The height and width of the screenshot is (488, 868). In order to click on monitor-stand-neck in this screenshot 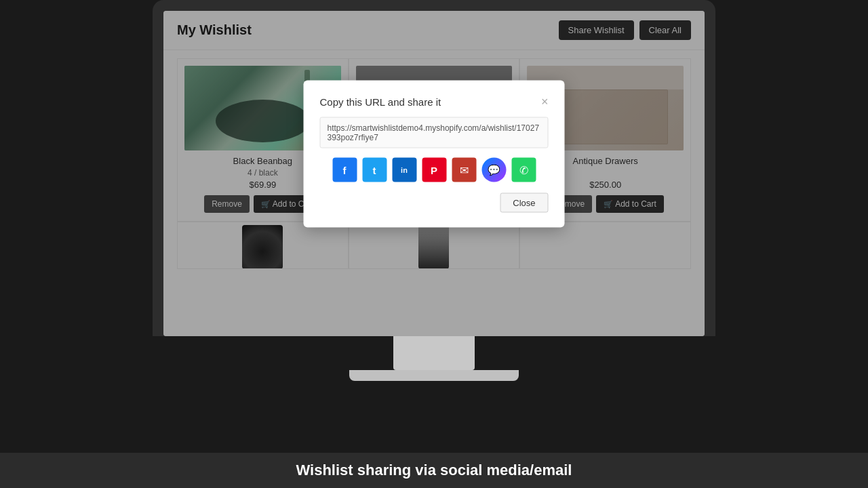, I will do `click(434, 353)`.